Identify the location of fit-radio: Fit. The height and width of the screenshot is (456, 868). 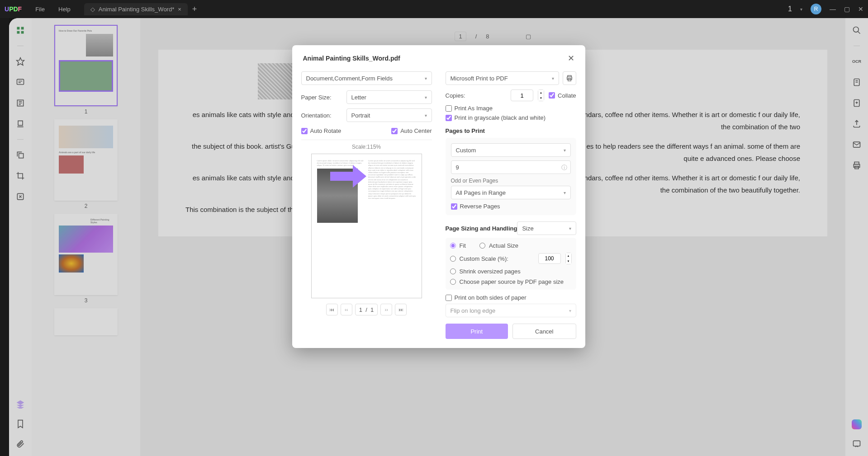
(458, 246).